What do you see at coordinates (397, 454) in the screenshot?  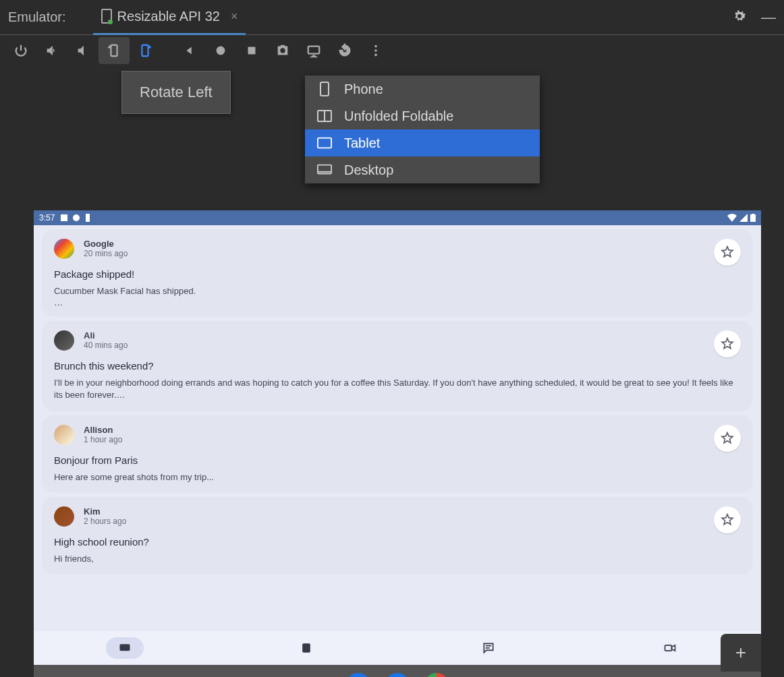 I see `email-card: Allison 1 hour ago Bonjour from Paris He…` at bounding box center [397, 454].